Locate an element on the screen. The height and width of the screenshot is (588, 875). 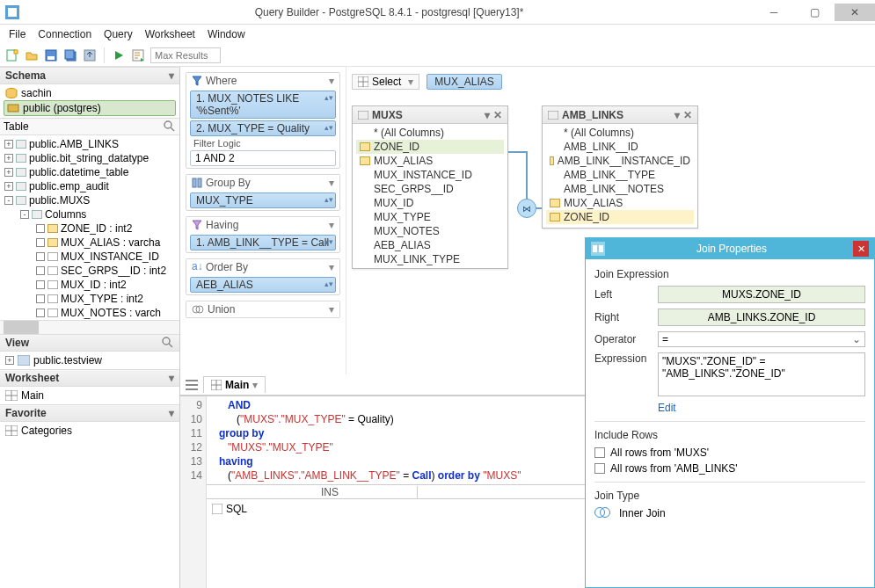
having-row: 1. AMB_LINK__TYPE = Call▴▾ is located at coordinates (263, 243).